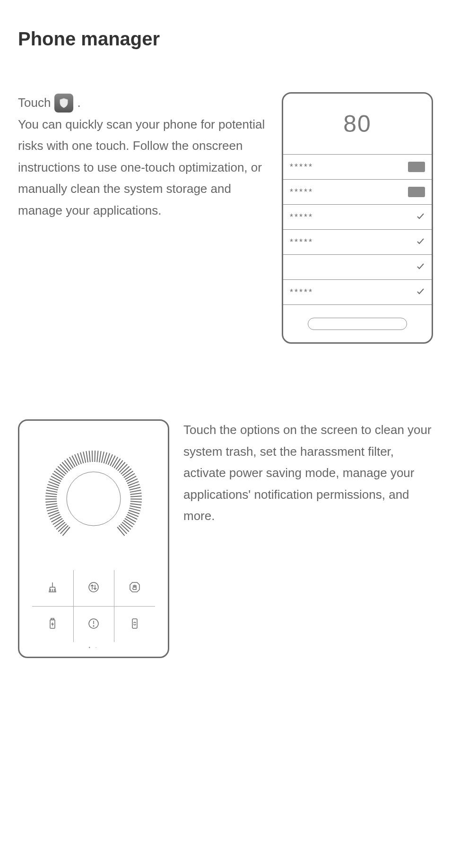  I want to click on data-arrows-icon, so click(94, 588).